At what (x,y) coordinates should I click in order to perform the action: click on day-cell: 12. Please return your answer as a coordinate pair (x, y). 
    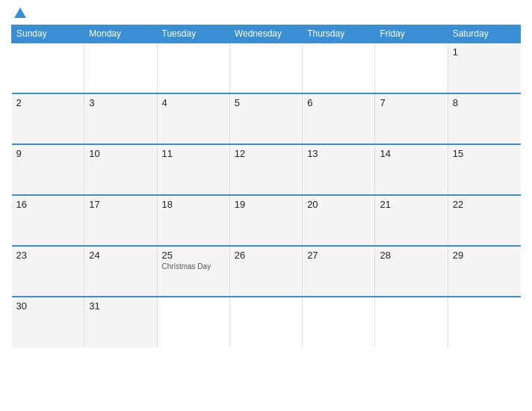
    Looking at the image, I should click on (266, 170).